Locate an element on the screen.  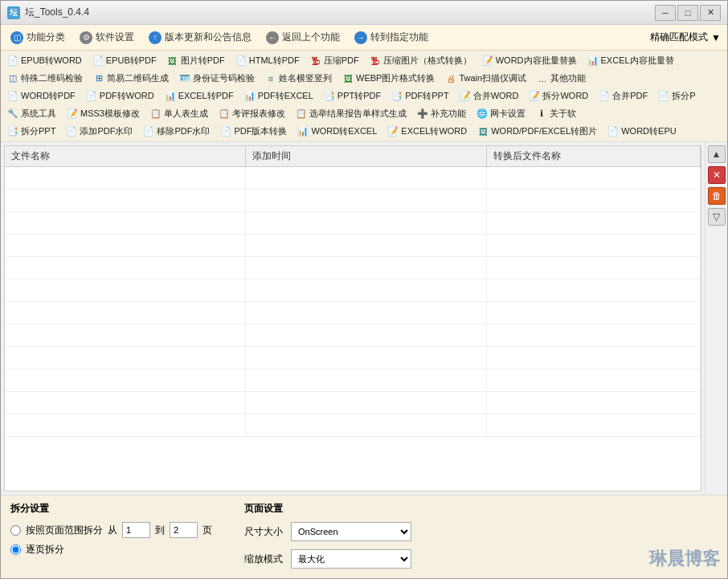
btn-epub-word: 📄 EPUB转WORD is located at coordinates (45, 61).